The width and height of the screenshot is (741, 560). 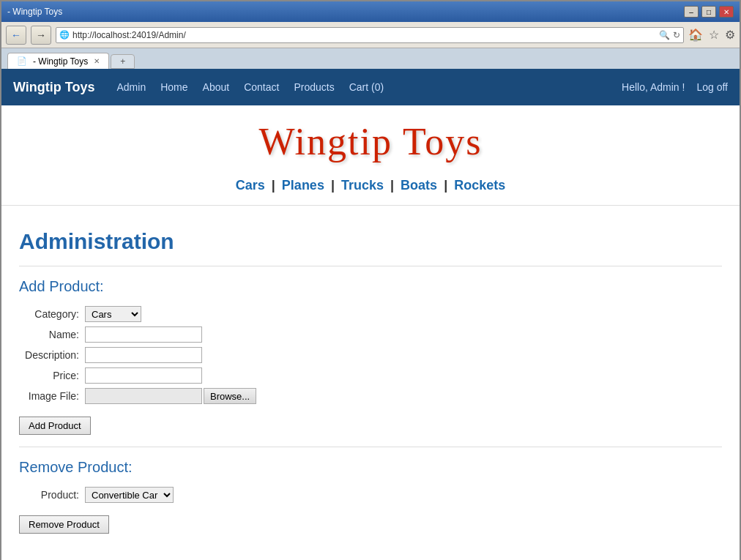 I want to click on description-row: Description:, so click(x=141, y=355).